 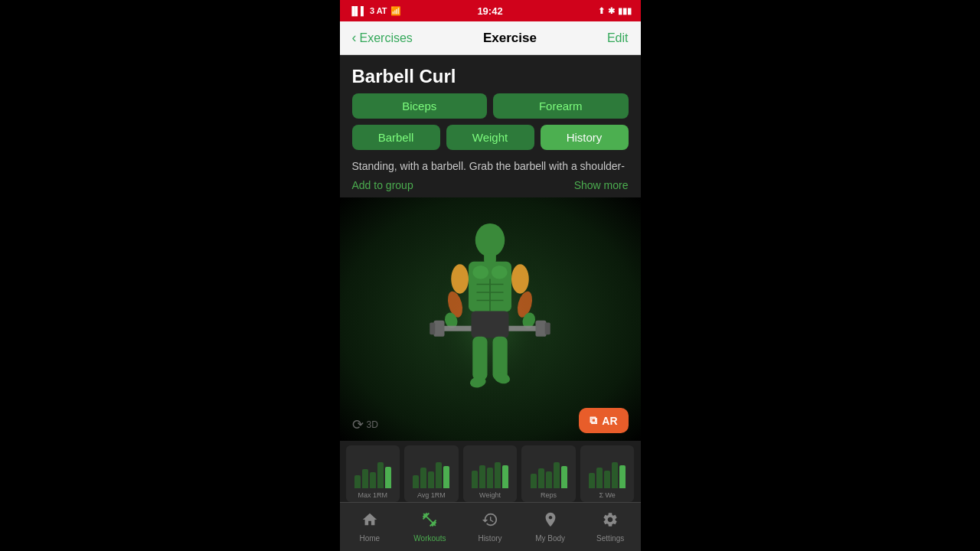 I want to click on chart-label: Σ We, so click(x=606, y=495).